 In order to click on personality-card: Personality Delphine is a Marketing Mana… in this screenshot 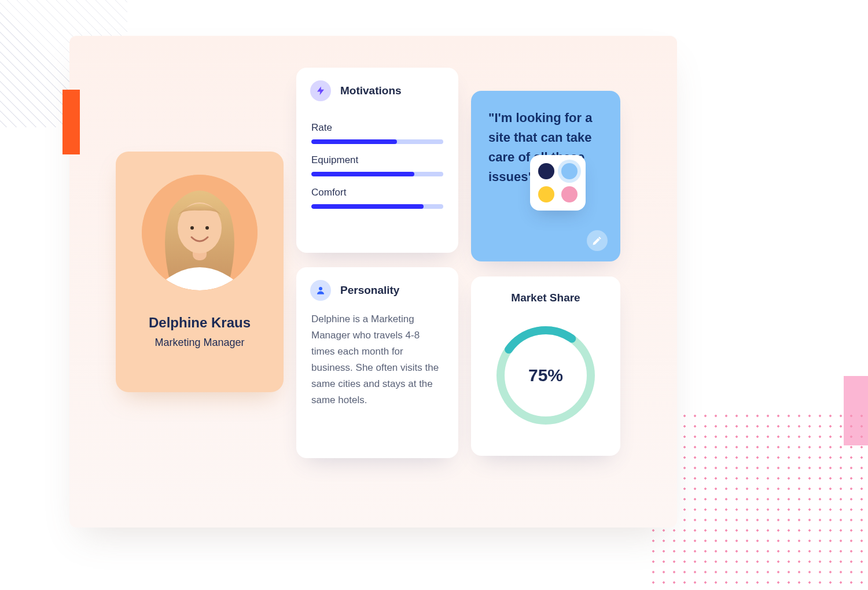, I will do `click(377, 363)`.